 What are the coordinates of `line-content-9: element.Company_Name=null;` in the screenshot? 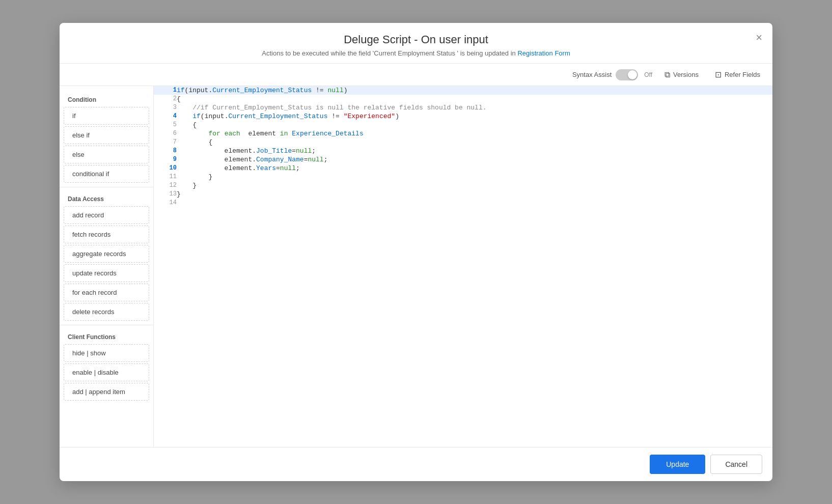 It's located at (475, 160).